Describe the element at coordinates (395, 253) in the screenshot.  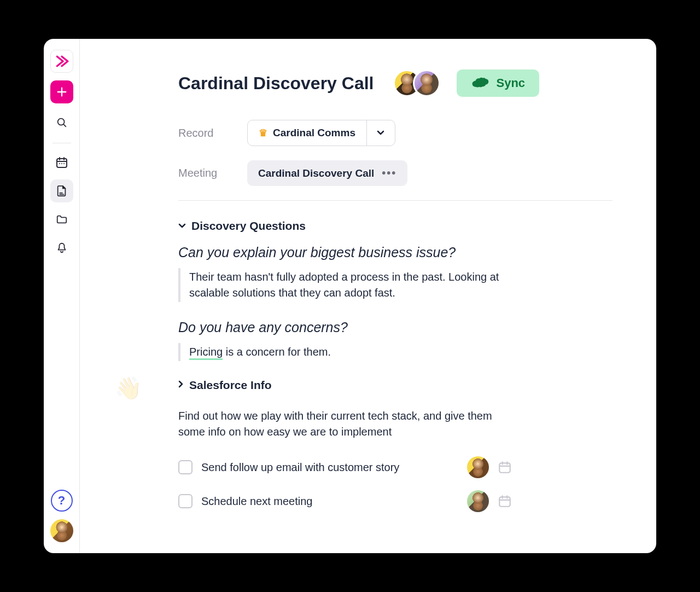
I see `discovery-question-1: Can you explain your biggest business is…` at that location.